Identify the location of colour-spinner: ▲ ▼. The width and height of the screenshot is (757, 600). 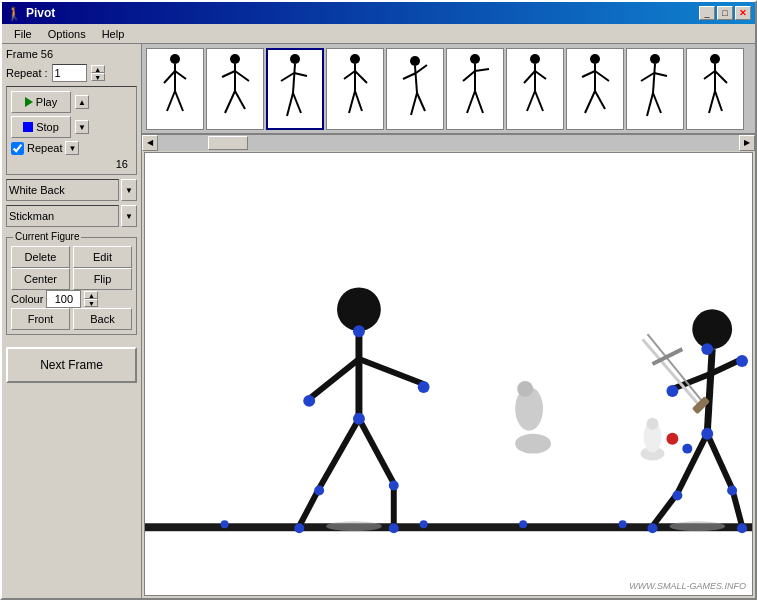
(91, 299).